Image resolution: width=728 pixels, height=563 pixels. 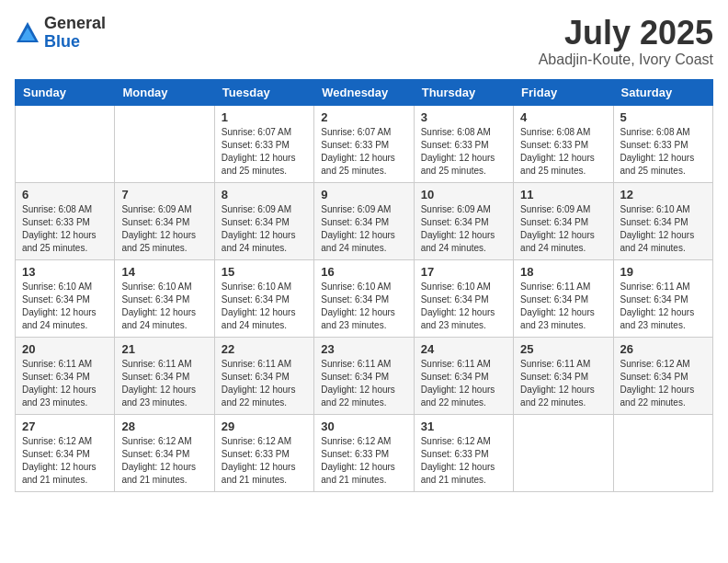 I want to click on calendar-cell: 11Sunrise: 6:09 AM Sunset: 6:34 PM Dayli…, so click(x=563, y=221).